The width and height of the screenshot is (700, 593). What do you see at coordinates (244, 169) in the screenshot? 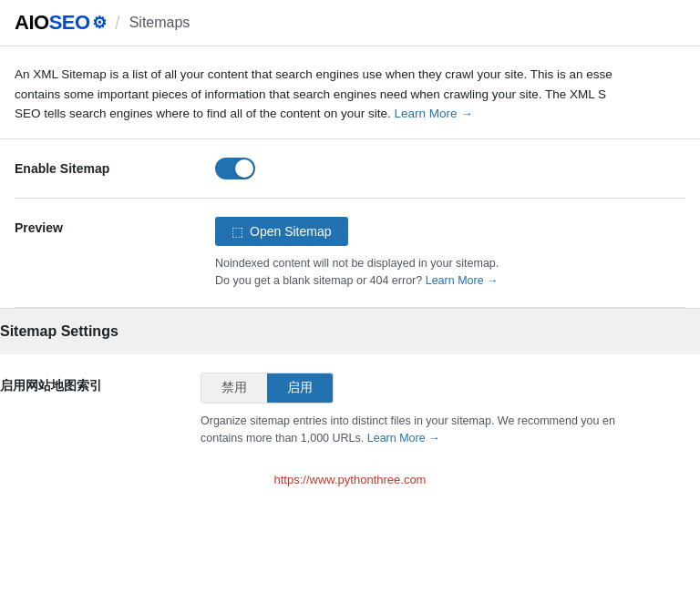
I see `toggle-thumb` at bounding box center [244, 169].